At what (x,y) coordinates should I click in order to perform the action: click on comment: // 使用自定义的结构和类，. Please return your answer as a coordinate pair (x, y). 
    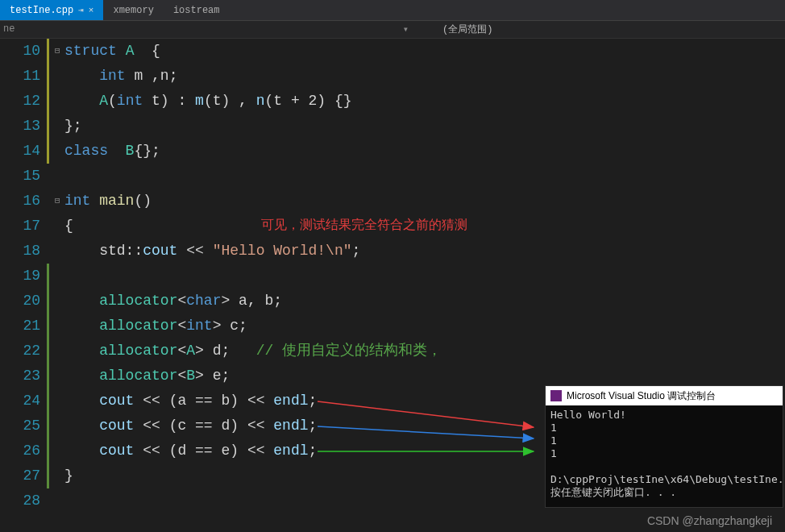
    Looking at the image, I should click on (335, 351).